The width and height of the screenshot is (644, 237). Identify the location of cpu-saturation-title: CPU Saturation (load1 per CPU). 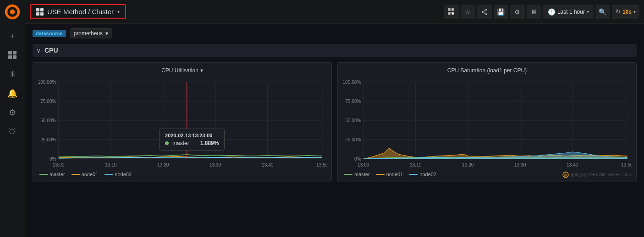
(487, 70).